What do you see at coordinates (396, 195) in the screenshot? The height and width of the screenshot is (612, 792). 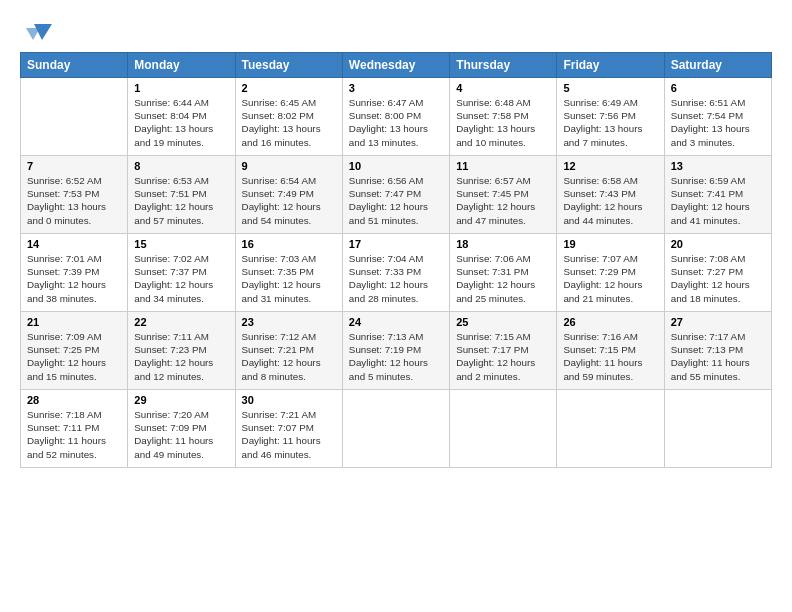 I see `calendar-week-2: 7Sunrise: 6:52 AM Sunset: 7:53 PM Daylig…` at bounding box center [396, 195].